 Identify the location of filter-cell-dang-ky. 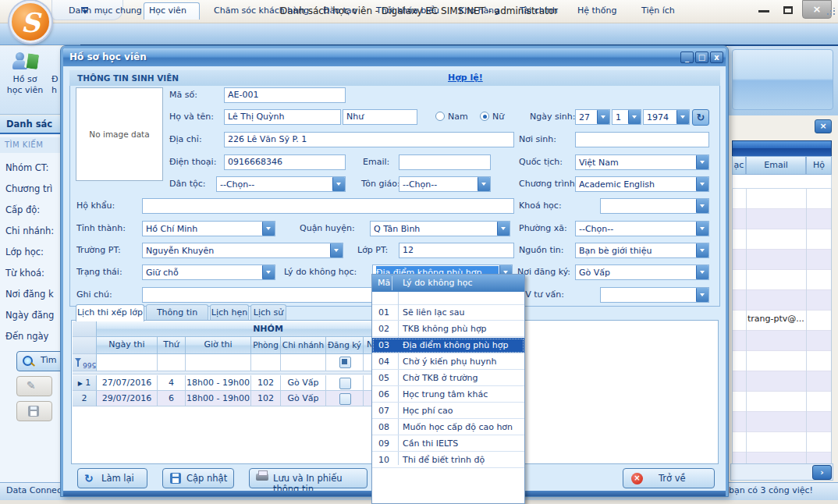
(345, 363).